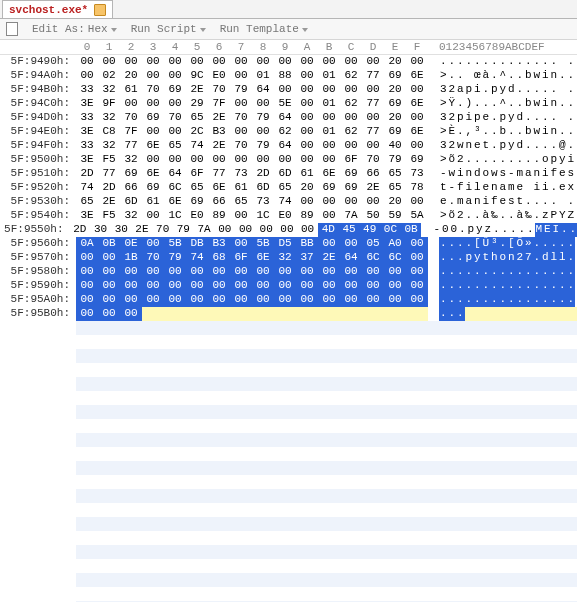 The width and height of the screenshot is (577, 602). What do you see at coordinates (520, 188) in the screenshot?
I see `ascii-char: e` at bounding box center [520, 188].